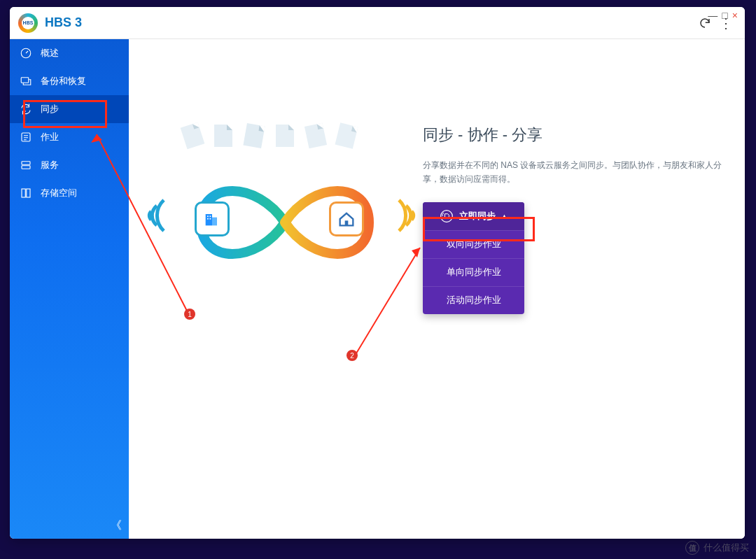  Describe the element at coordinates (735, 15) in the screenshot. I see `close-button: ×` at that location.